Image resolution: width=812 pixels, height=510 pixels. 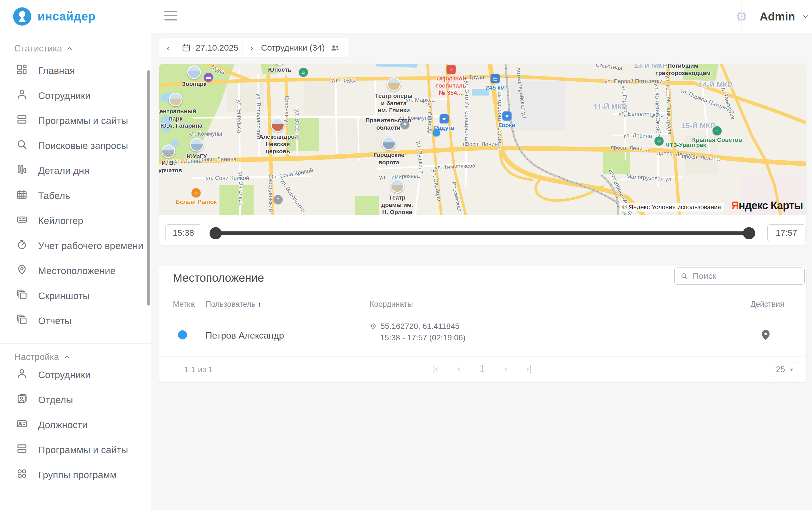 What do you see at coordinates (210, 48) in the screenshot?
I see `date-picker: 27.10.2025` at bounding box center [210, 48].